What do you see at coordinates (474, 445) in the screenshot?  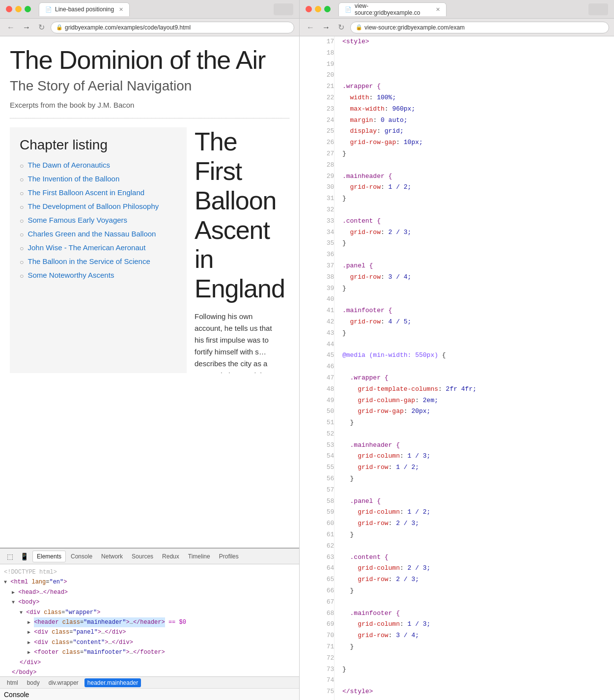 I see `line-code: .mainheader {` at bounding box center [474, 445].